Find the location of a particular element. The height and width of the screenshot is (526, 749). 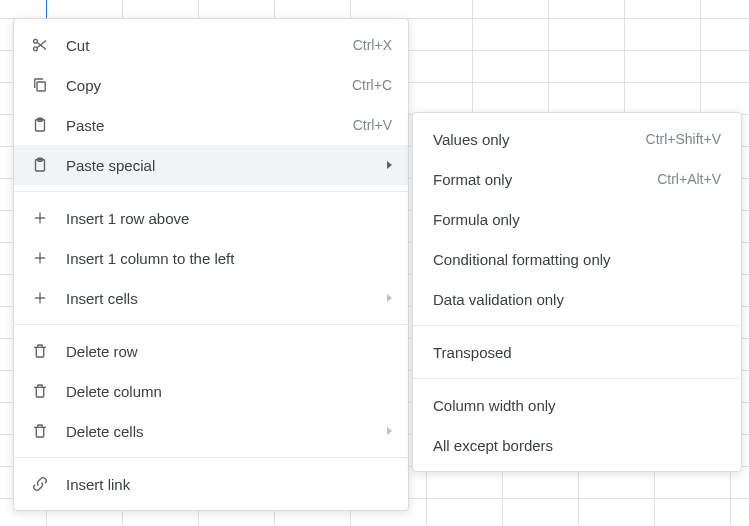

menu-label: Cut is located at coordinates (204, 46).